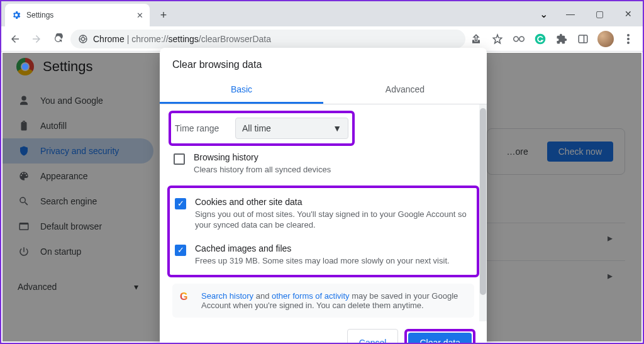 The width and height of the screenshot is (644, 344). What do you see at coordinates (483, 213) in the screenshot?
I see `dialog-scrollbar` at bounding box center [483, 213].